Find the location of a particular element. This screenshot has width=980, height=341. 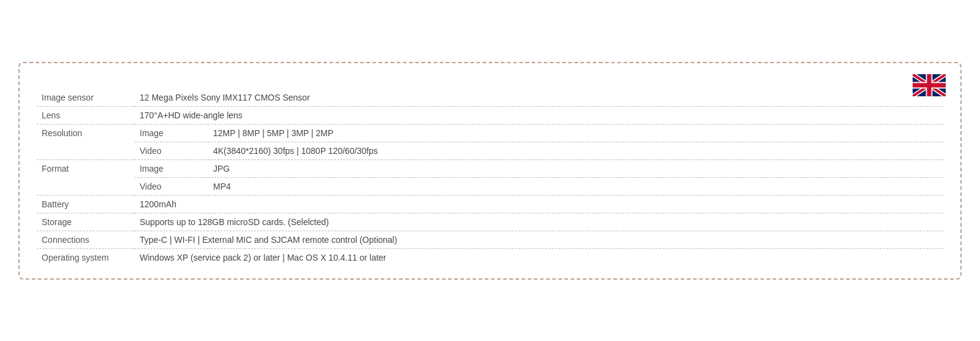

row-value: 170°A+HD wide-angle lens is located at coordinates (539, 115).